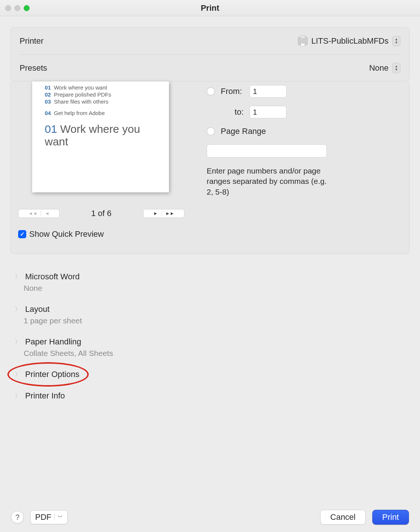 The height and width of the screenshot is (532, 420). What do you see at coordinates (22, 234) in the screenshot?
I see `show-quick-preview-checkbox: ✓` at bounding box center [22, 234].